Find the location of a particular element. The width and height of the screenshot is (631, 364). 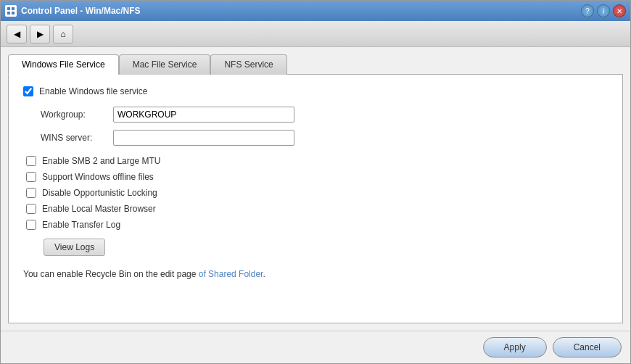

info-text-before: You can enable Recycle Bin on the edit p… is located at coordinates (111, 274).